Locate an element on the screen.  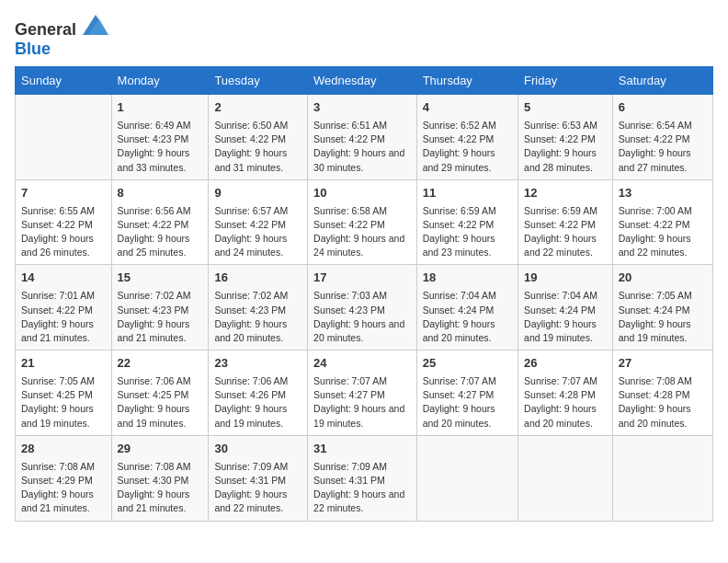
page-header: General Blue is located at coordinates (364, 37).